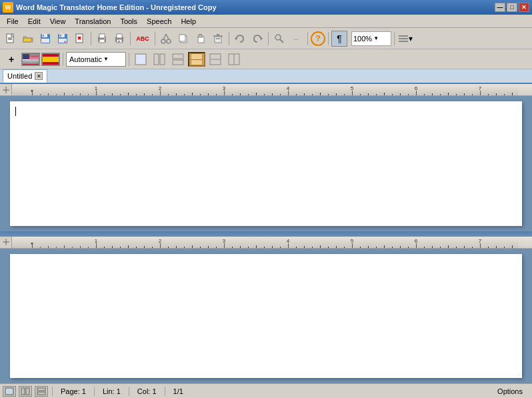  I want to click on language-dropdown: Automatic ▼, so click(96, 59).